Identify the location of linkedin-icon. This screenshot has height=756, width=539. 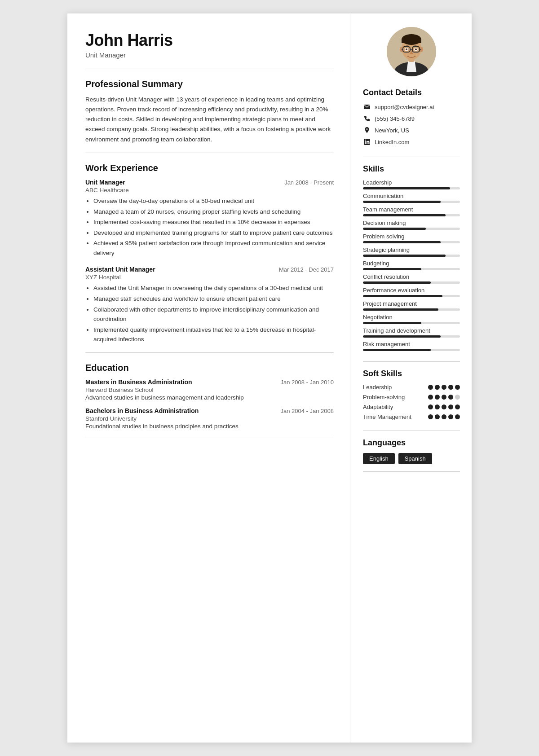
(367, 142).